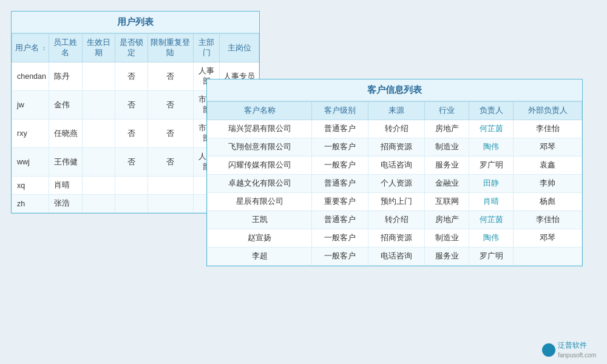 This screenshot has width=607, height=364. I want to click on user-table-title: 用户列表, so click(135, 22).